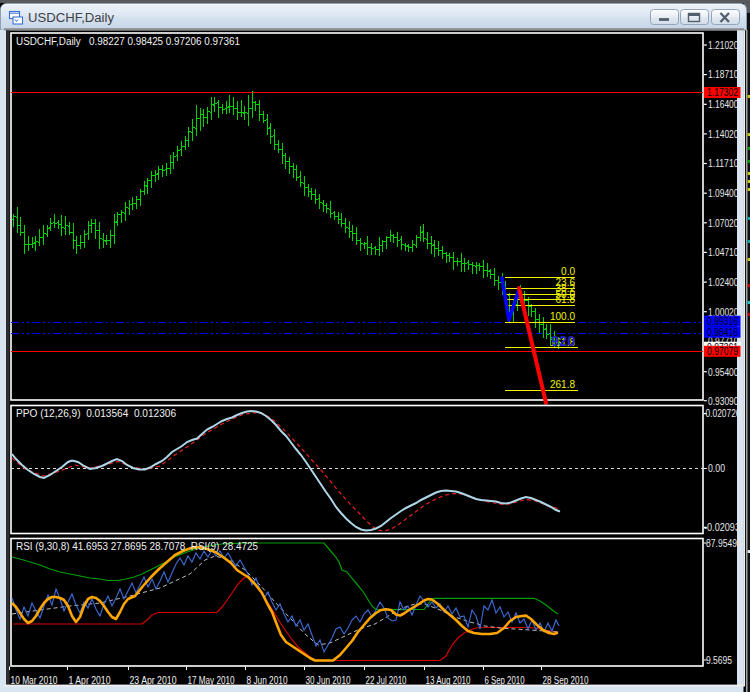 This screenshot has width=750, height=692. I want to click on svg-text: 30 Jun 2010, so click(328, 680).